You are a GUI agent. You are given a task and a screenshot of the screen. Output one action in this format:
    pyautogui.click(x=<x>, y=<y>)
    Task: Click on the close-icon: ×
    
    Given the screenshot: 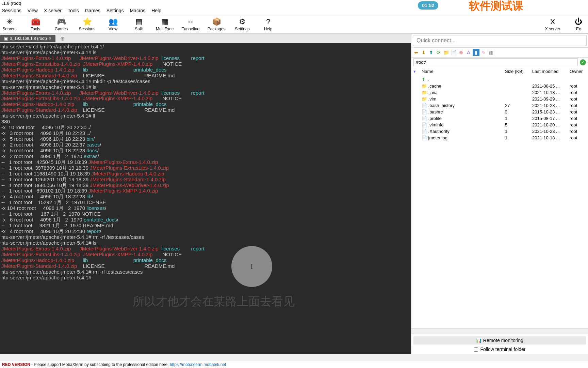 What is the action you would take?
    pyautogui.click(x=50, y=39)
    